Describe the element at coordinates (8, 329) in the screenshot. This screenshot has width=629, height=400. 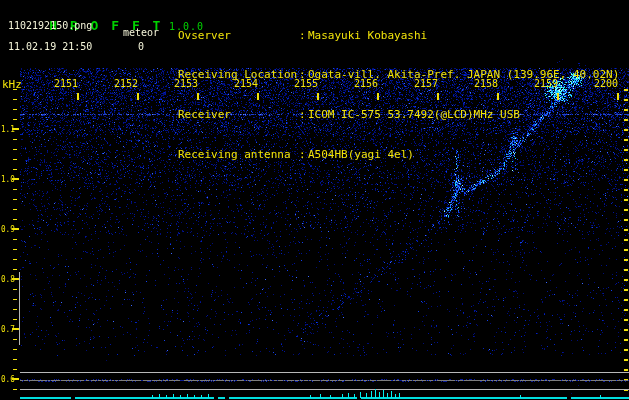
I see `y-tick-label: 0.7` at that location.